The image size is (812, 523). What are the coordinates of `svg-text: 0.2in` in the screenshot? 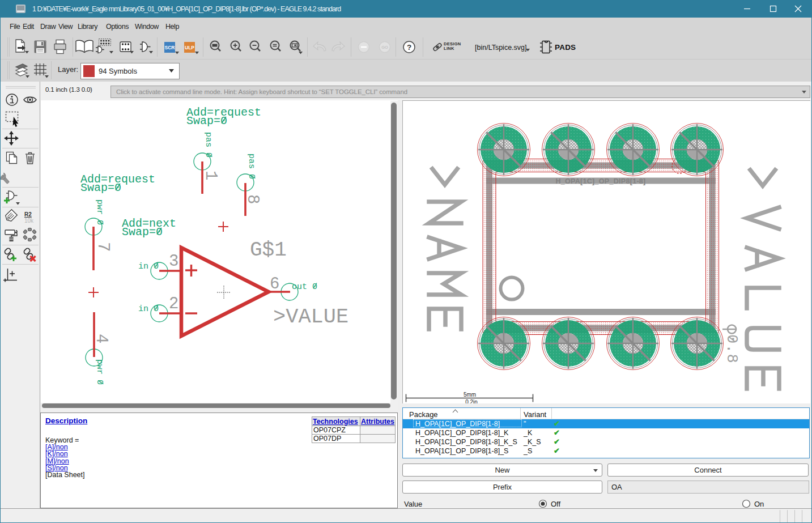 It's located at (471, 401).